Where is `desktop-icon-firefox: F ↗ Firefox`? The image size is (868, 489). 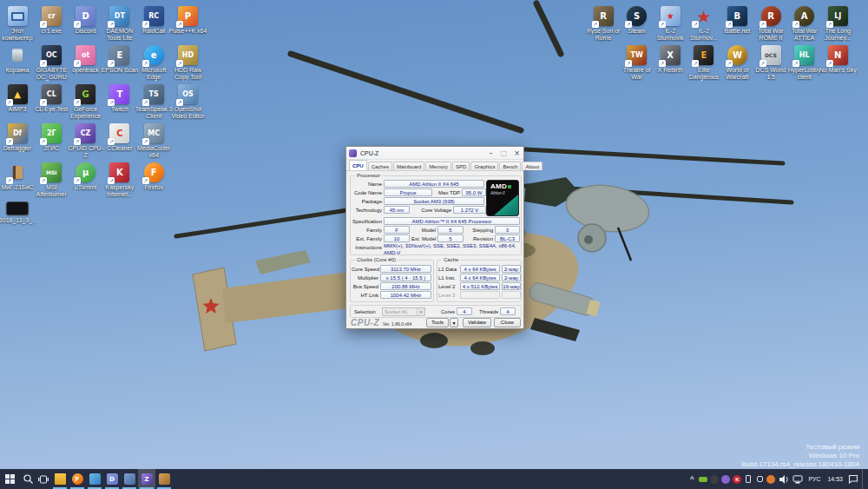 desktop-icon-firefox: F ↗ Firefox is located at coordinates (154, 177).